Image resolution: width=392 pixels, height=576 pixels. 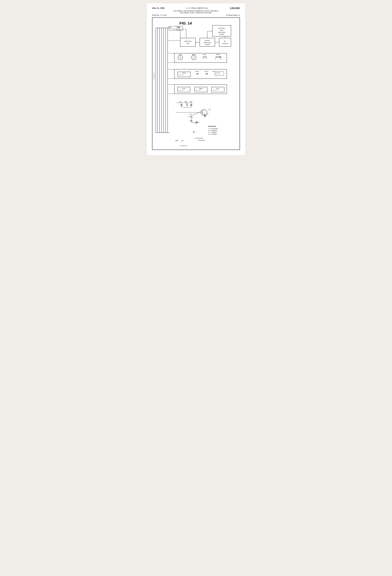 I want to click on svg-text: -202, so click(x=182, y=141).